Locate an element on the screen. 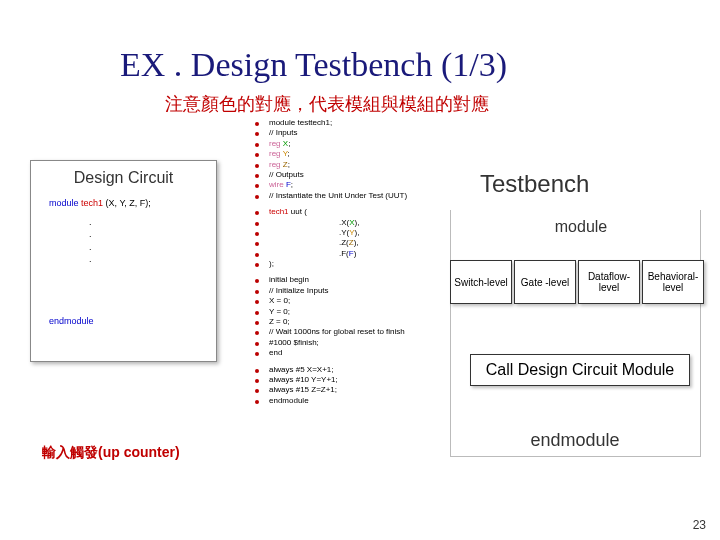 The width and height of the screenshot is (720, 540). page-number: 23 is located at coordinates (700, 525).